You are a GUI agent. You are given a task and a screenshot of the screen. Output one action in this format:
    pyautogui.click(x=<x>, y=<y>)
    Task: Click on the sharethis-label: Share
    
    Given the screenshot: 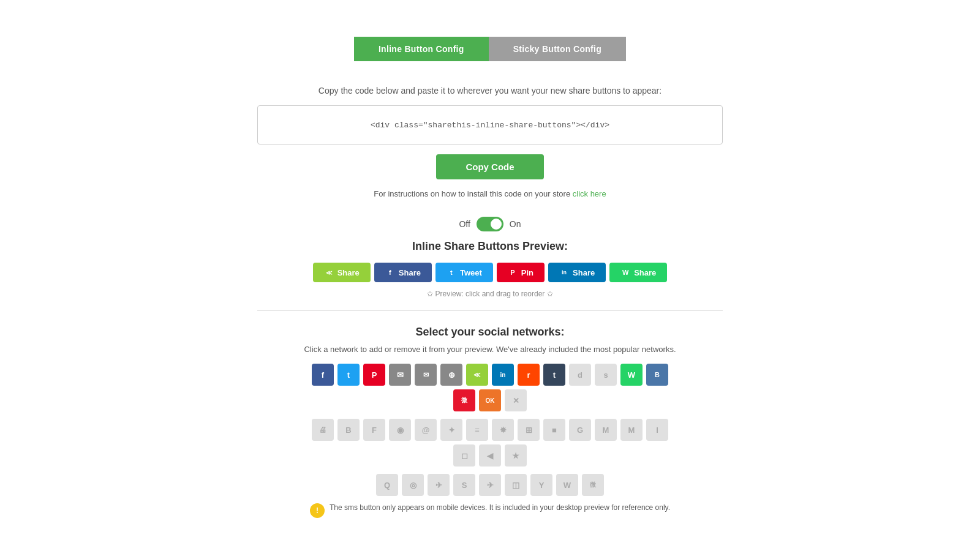 What is the action you would take?
    pyautogui.click(x=349, y=273)
    